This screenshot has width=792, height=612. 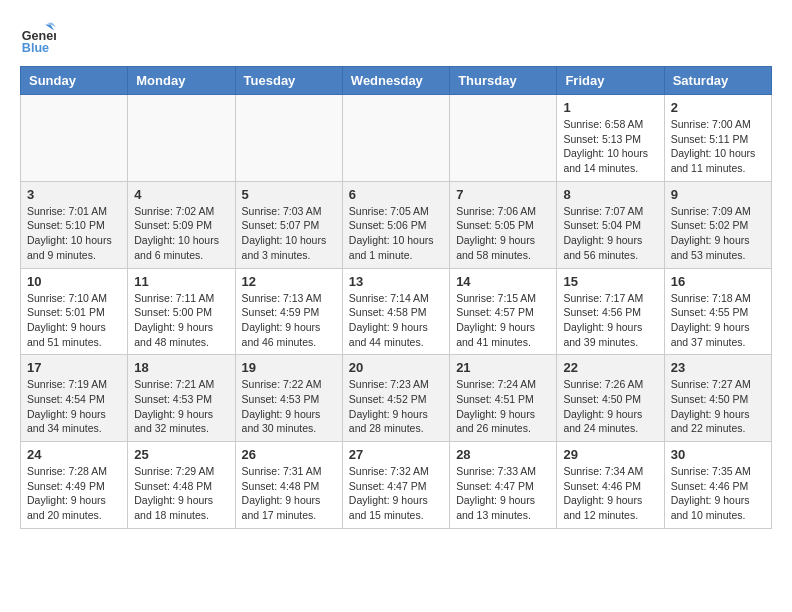 I want to click on calendar-cell: 17Sunrise: 7:19 AM Sunset: 4:54 PM Dayli…, so click(x=74, y=398).